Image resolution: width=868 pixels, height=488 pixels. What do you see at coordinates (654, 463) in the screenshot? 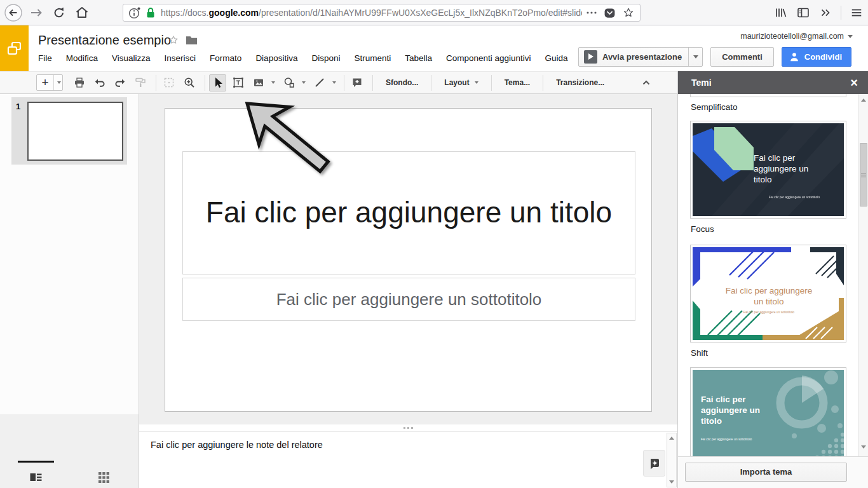
I see `explore-button` at bounding box center [654, 463].